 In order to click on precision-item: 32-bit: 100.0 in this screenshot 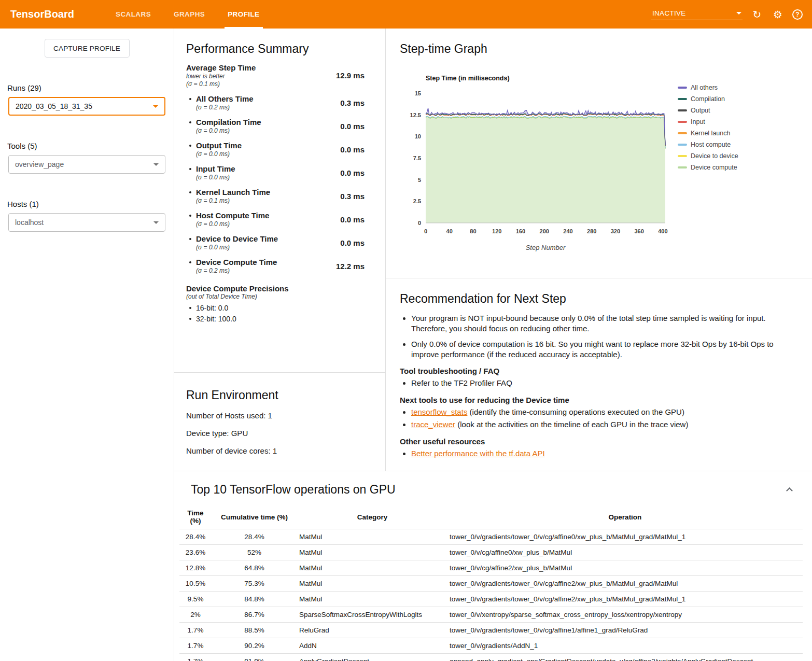, I will do `click(275, 319)`.